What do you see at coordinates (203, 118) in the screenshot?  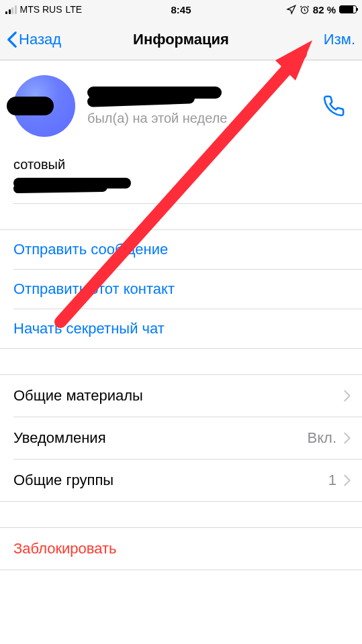 I see `last-seen-label: был(а) на этой неделе` at bounding box center [203, 118].